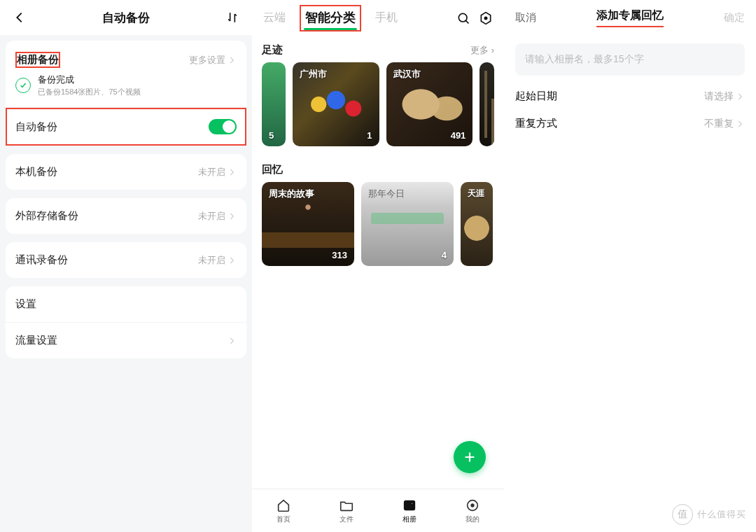 This screenshot has height=532, width=756. I want to click on tile-count: 313, so click(340, 255).